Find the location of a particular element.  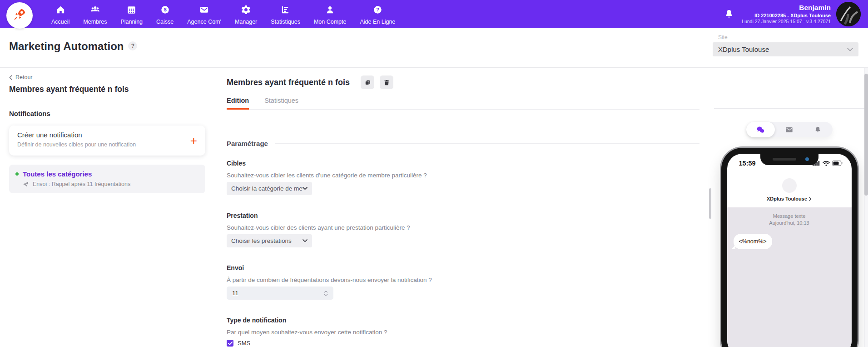

nav-item-planning: Planning is located at coordinates (132, 14).